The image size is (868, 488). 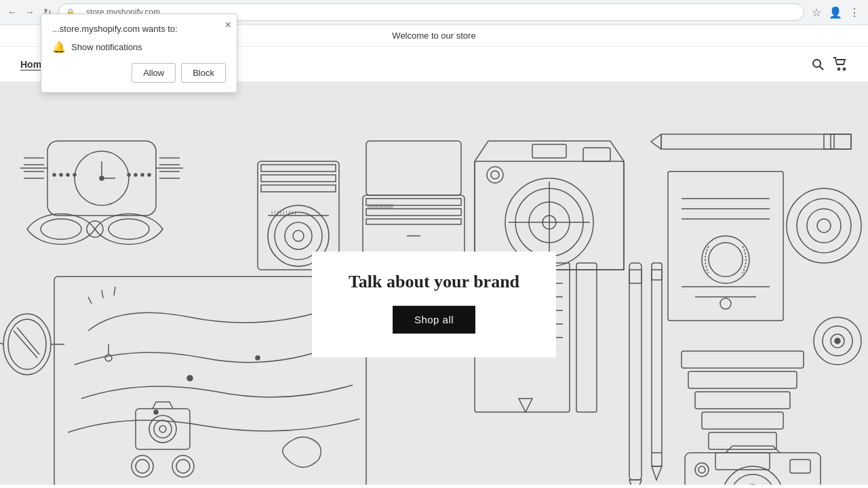 I want to click on cart-button, so click(x=840, y=64).